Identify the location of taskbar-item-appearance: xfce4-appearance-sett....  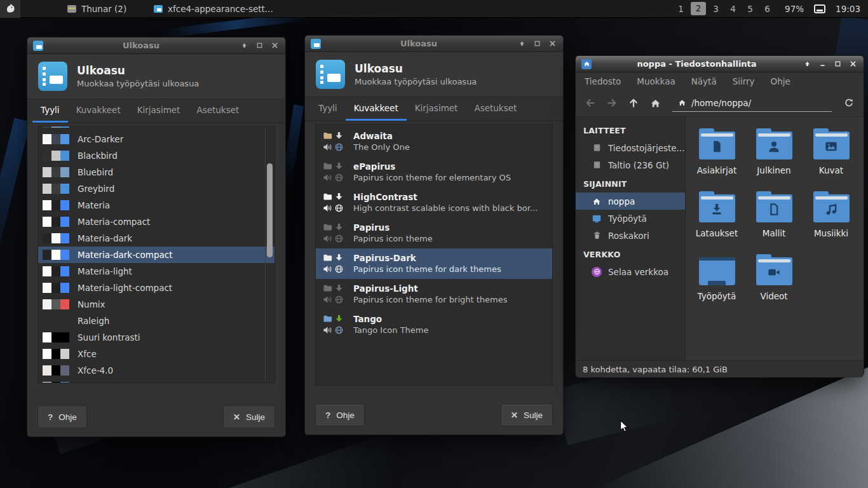
(217, 9).